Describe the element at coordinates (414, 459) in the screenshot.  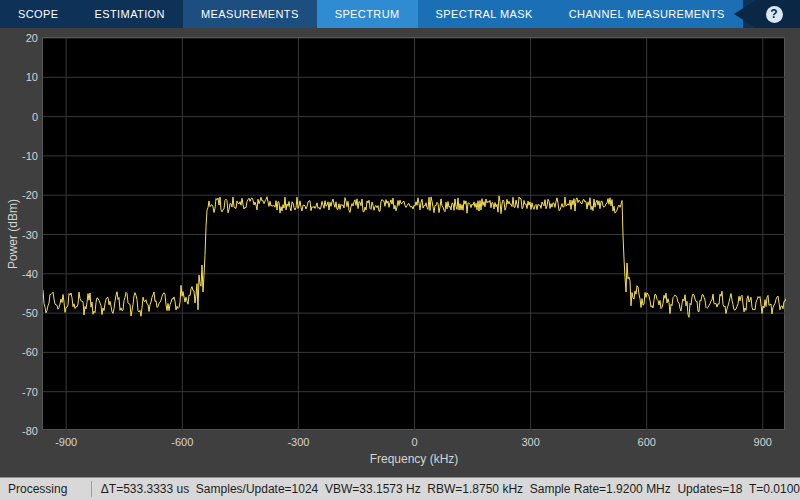
I see `x-axis-label: Frequency (kHz)` at that location.